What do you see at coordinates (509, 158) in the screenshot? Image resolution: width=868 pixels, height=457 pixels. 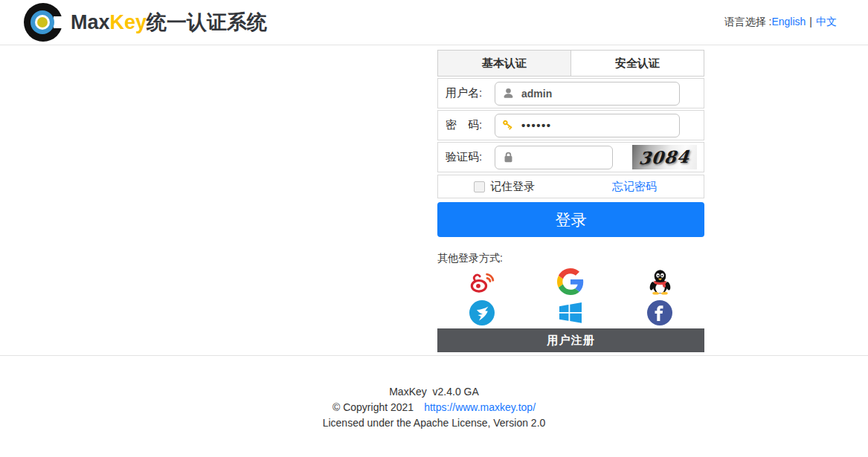 I see `lock-icon` at bounding box center [509, 158].